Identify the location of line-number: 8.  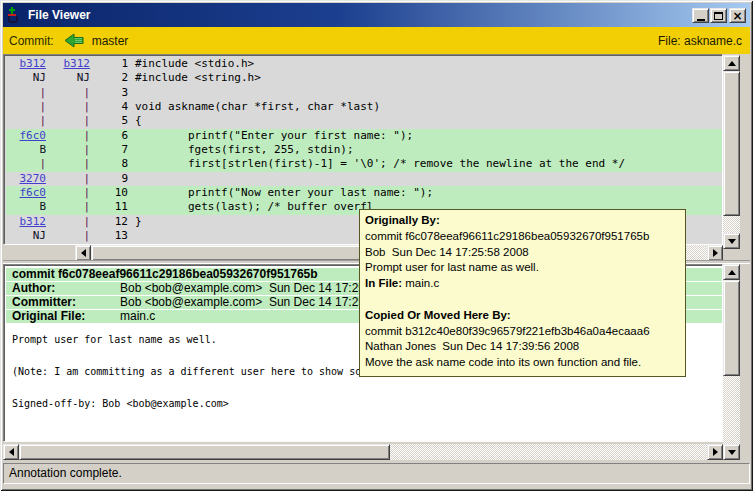
(111, 164).